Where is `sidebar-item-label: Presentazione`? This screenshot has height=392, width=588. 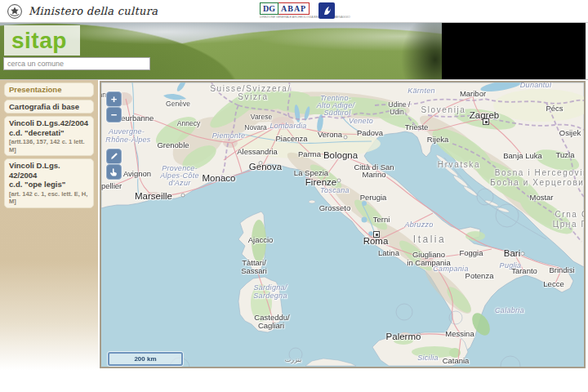
sidebar-item-label: Presentazione is located at coordinates (49, 90).